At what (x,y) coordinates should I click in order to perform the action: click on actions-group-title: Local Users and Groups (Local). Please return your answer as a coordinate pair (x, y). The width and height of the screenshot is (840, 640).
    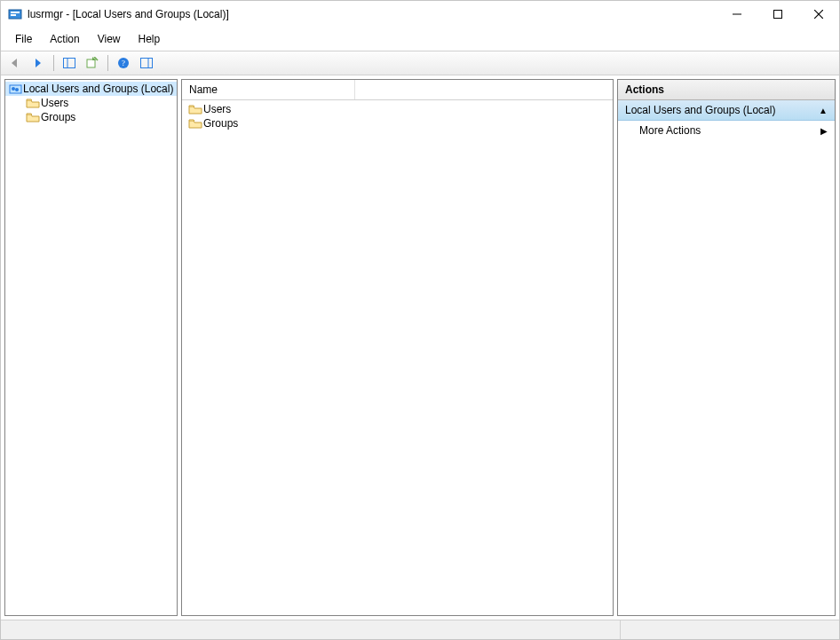
    Looking at the image, I should click on (700, 110).